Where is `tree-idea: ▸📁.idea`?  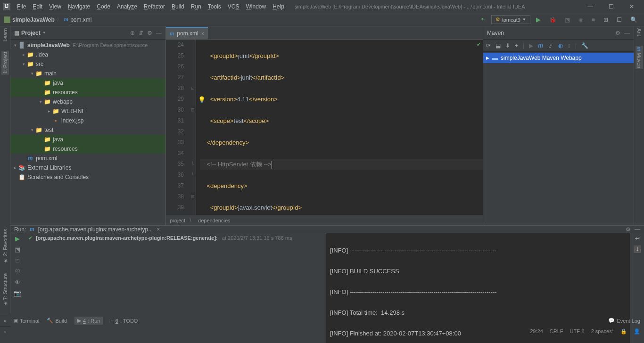 tree-idea: ▸📁.idea is located at coordinates (88, 55).